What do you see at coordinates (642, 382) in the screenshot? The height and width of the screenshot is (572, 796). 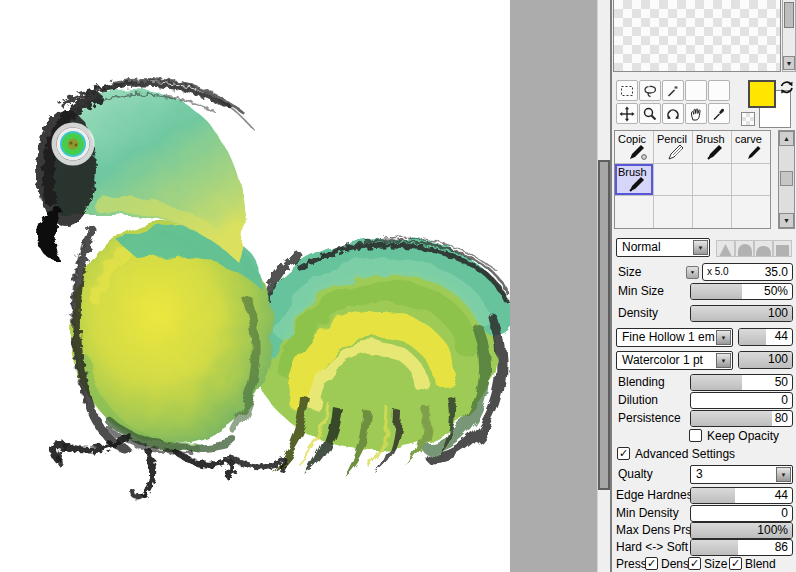 I see `blending-label: Blending` at bounding box center [642, 382].